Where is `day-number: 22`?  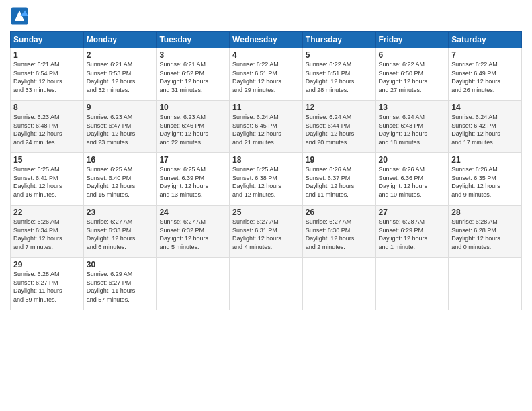
day-number: 22 is located at coordinates (47, 212).